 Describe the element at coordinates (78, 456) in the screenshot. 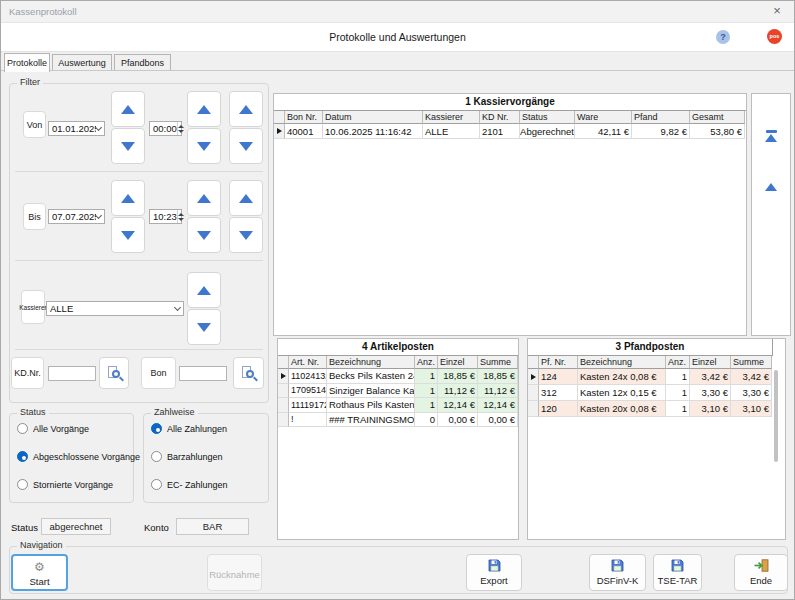

I see `radio-abgeschlossene-vorgaenge: Abgeschlossene Vorgänge` at that location.